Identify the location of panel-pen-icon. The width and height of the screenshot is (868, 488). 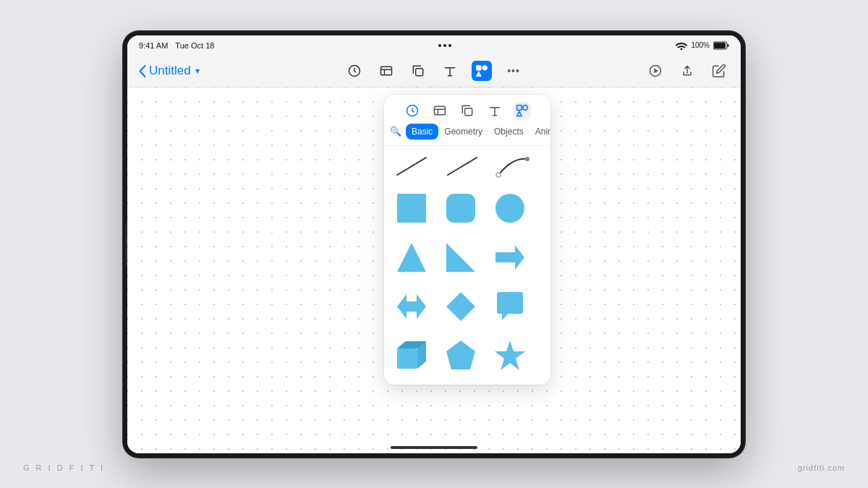
(412, 111).